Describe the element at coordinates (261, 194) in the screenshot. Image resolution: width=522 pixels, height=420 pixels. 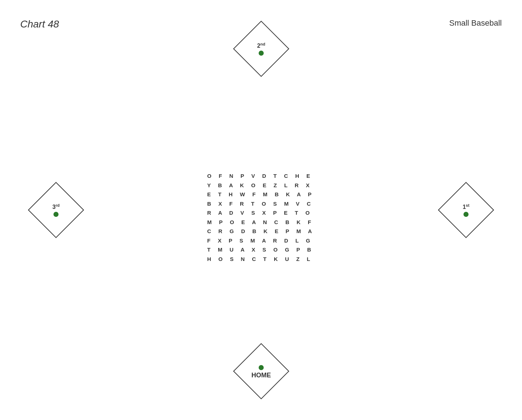
I see `word-grid-row: E T H W F M B K A P` at that location.